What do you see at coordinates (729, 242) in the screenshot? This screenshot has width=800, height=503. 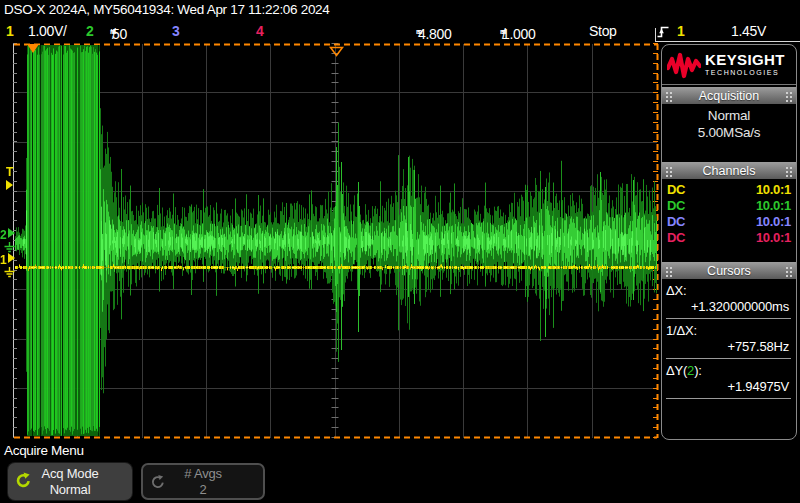 I see `sidebar: KEYSIGHT TECHNOLOGIES Acquisition Normal…` at bounding box center [729, 242].